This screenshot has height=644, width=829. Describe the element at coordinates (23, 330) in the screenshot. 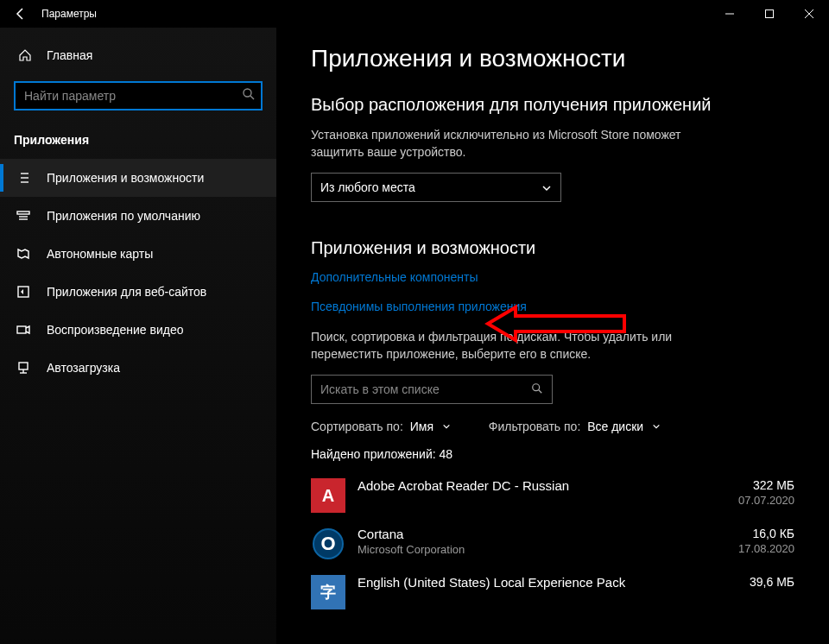

I see `video-icon` at that location.